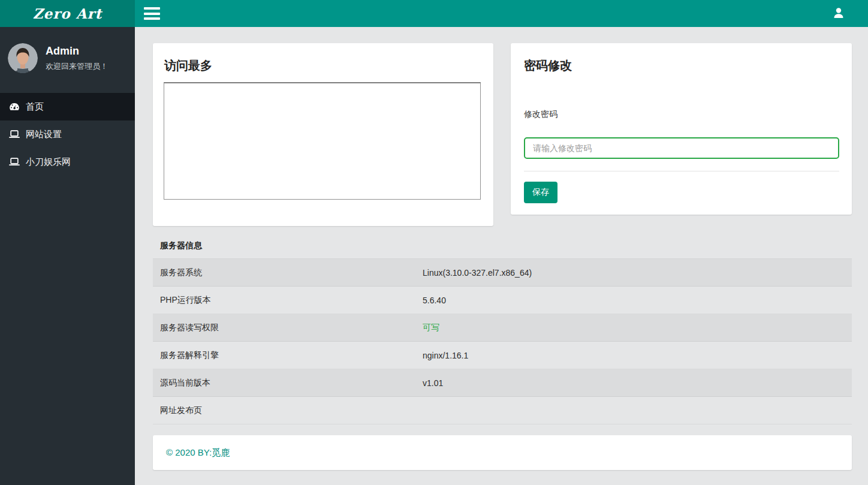 This screenshot has width=868, height=485. I want to click on server-row-label: 服务器解释引擎, so click(288, 356).